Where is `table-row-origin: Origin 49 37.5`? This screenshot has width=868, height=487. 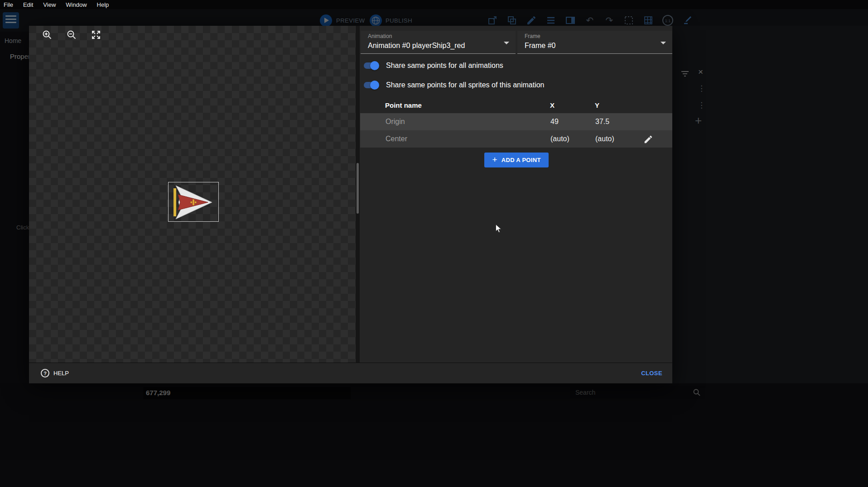
table-row-origin: Origin 49 37.5 is located at coordinates (516, 122).